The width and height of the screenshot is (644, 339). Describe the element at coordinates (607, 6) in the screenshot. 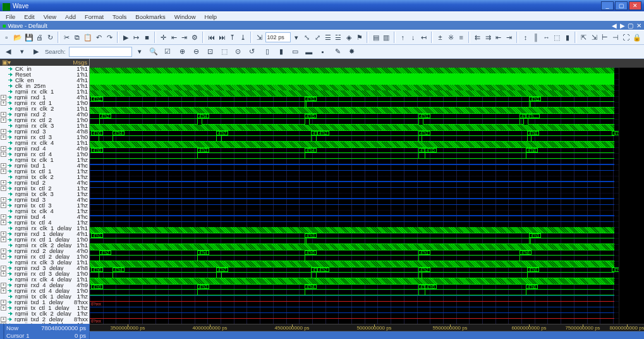

I see `minimize-button: _` at that location.